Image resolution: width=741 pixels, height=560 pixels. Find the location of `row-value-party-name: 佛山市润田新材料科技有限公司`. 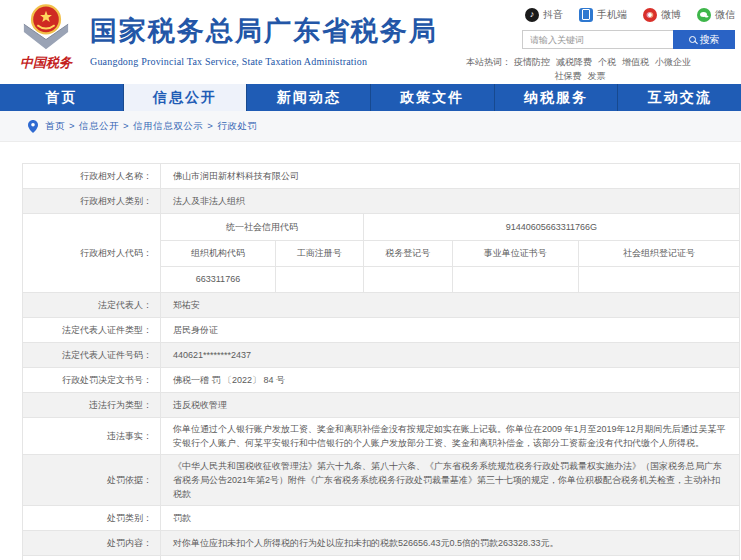

row-value-party-name: 佛山市润田新材料科技有限公司 is located at coordinates (450, 176).